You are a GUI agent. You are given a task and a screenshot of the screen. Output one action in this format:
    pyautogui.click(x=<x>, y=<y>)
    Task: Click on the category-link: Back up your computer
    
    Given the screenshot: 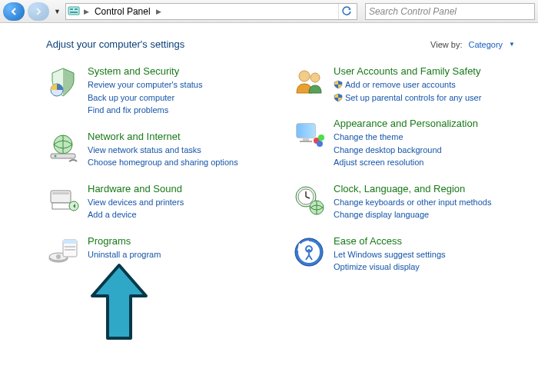 What is the action you would take?
    pyautogui.click(x=144, y=98)
    